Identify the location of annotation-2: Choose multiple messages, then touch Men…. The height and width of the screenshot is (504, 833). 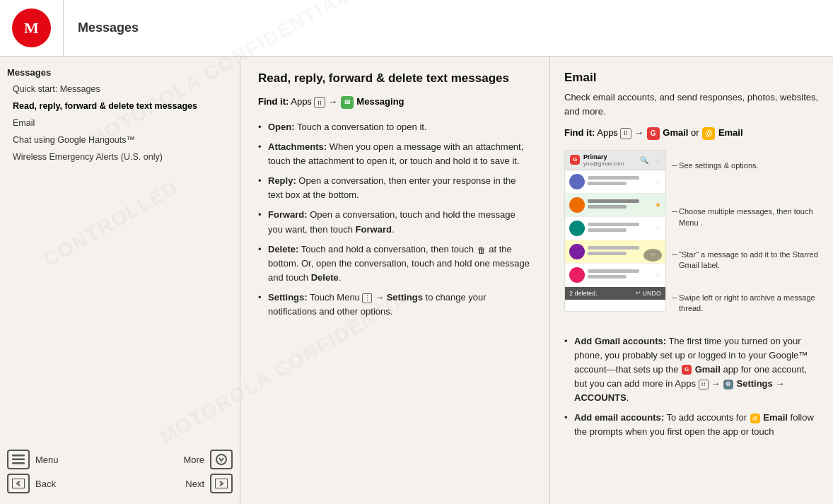
(745, 218).